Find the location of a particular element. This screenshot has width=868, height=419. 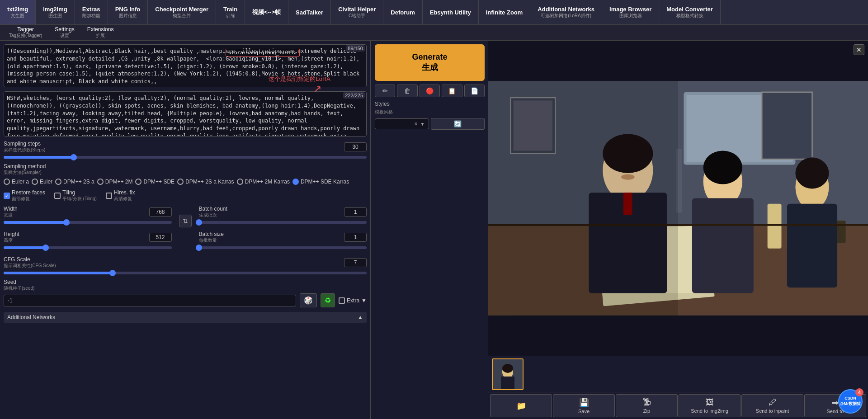

nav-additional-networks: Additional Networks 可选附加网络(LoRA插件) is located at coordinates (566, 12).